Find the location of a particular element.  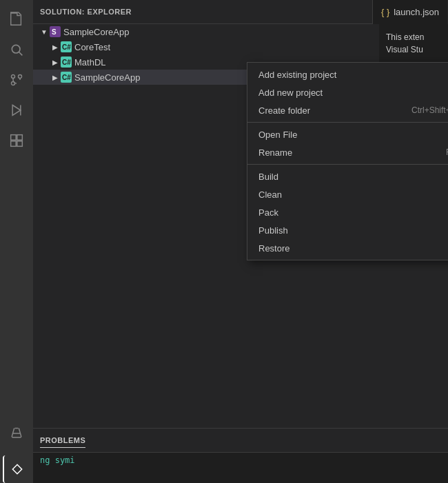

restore-item: Restore is located at coordinates (347, 248).